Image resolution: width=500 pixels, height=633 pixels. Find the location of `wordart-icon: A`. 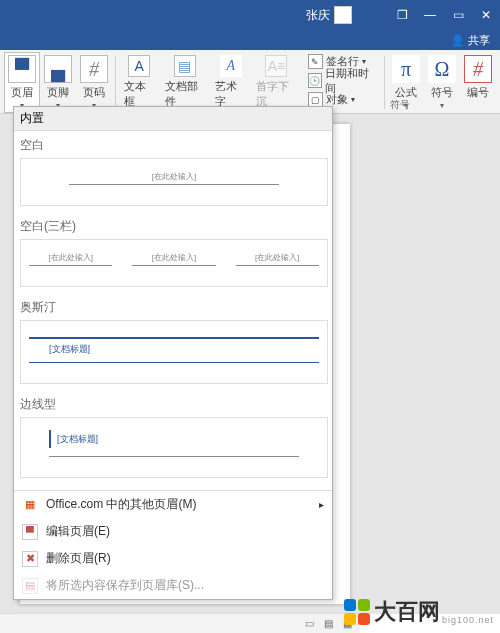

wordart-icon: A is located at coordinates (231, 66).